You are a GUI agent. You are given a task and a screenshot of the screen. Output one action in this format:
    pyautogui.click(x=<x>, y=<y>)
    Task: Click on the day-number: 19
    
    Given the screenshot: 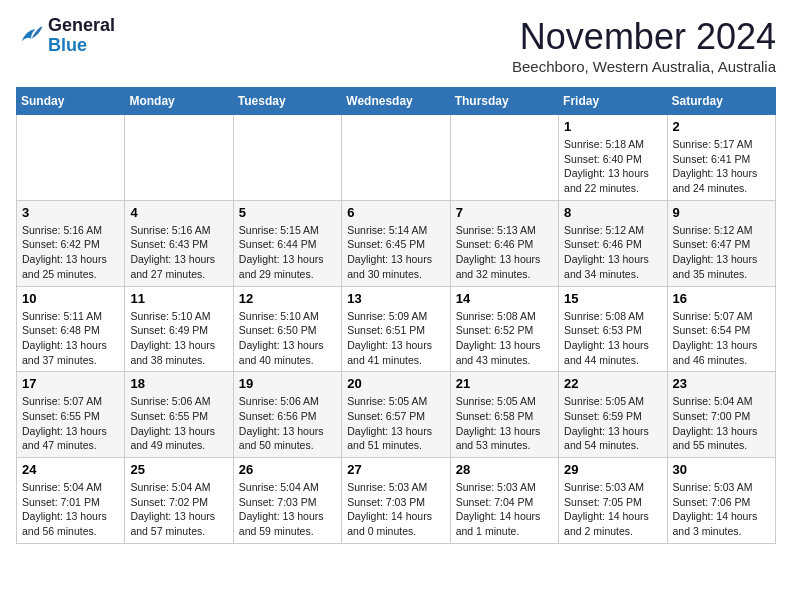 What is the action you would take?
    pyautogui.click(x=288, y=384)
    